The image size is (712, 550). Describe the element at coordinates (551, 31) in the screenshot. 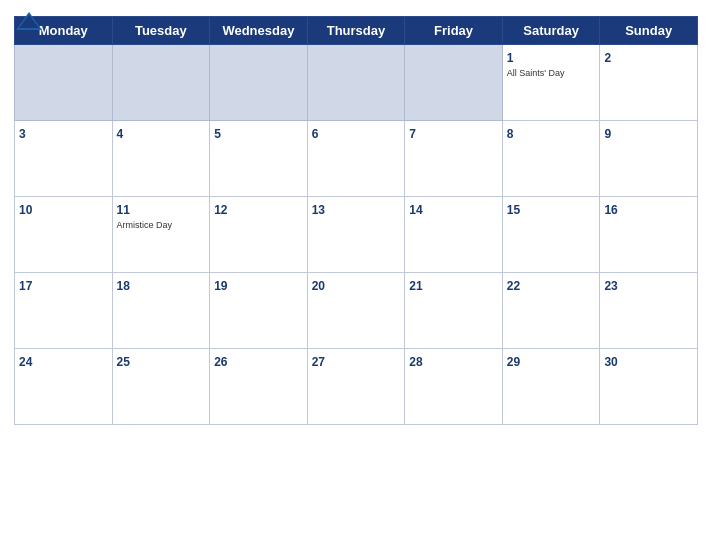

I see `day-header-saturday: Saturday` at that location.